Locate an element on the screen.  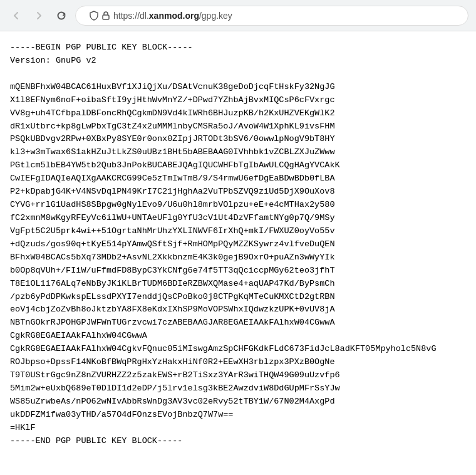
url-domain: xanmod.org is located at coordinates (174, 16).